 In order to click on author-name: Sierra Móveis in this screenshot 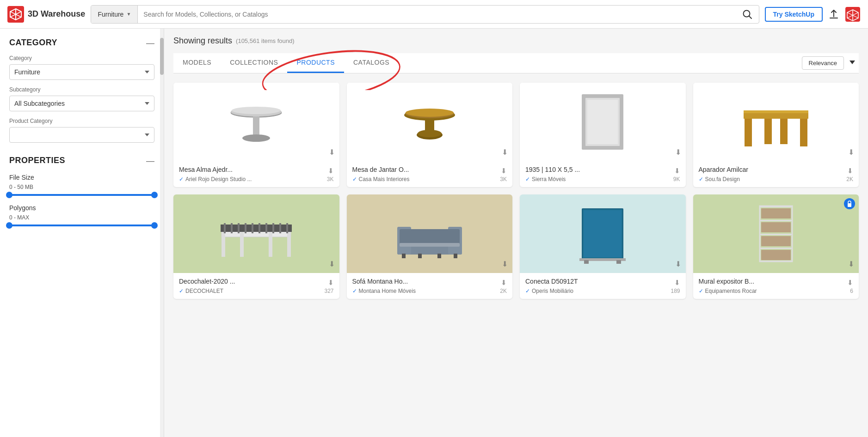, I will do `click(548, 179)`.